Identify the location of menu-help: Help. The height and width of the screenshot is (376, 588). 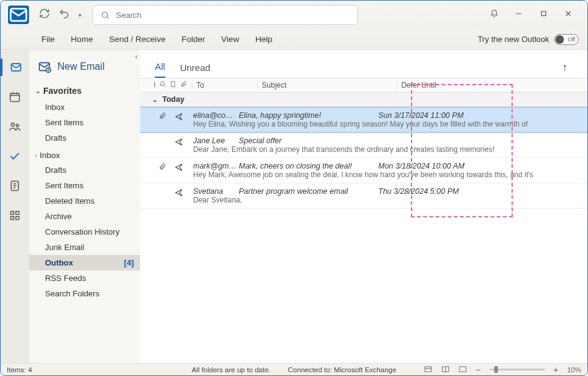
(264, 40).